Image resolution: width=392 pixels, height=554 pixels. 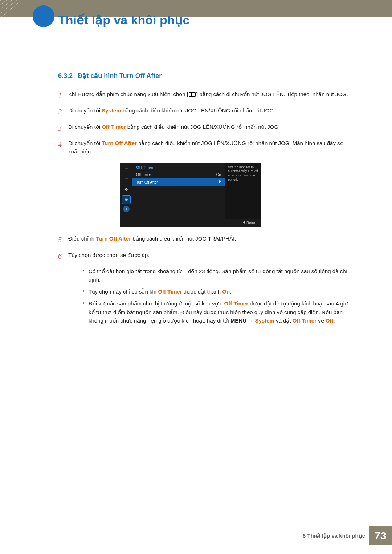 I want to click on chapter-title: Thiết lập và khôi phục, so click(x=124, y=20).